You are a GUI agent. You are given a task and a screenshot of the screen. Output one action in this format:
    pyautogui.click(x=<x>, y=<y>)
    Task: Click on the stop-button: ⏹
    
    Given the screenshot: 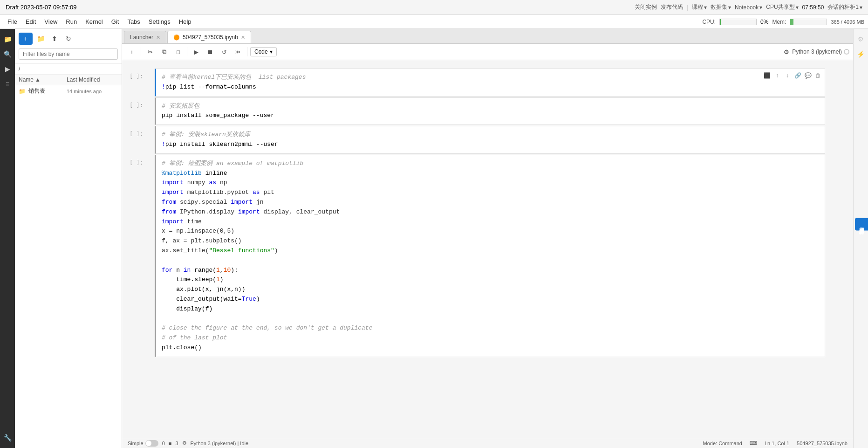 What is the action you would take?
    pyautogui.click(x=210, y=52)
    